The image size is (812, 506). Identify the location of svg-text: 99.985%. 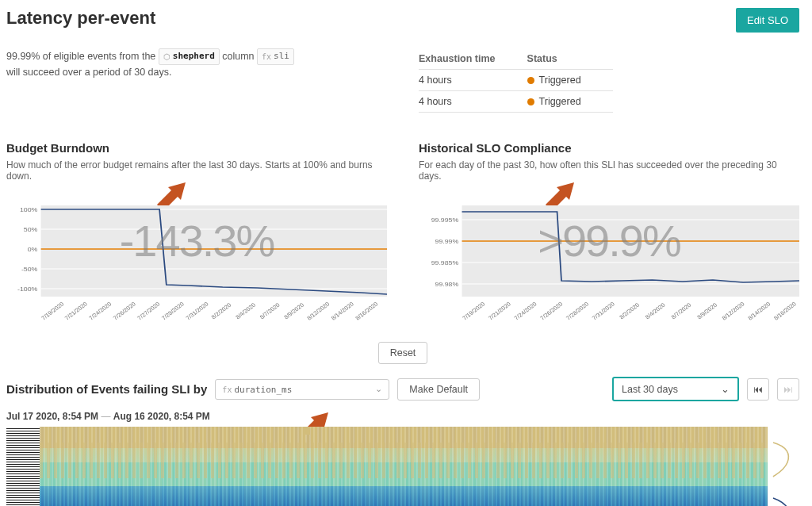
(446, 263).